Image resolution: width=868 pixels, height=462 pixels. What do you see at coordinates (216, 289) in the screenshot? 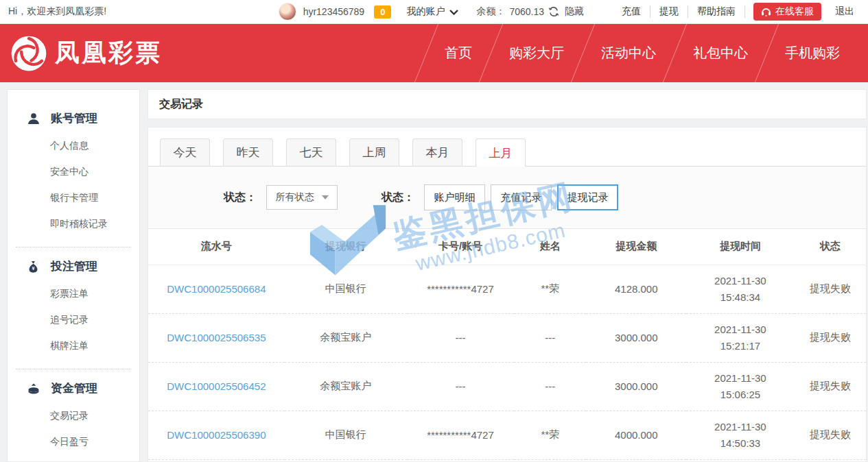
I see `serial-link: DWC1000025506684` at bounding box center [216, 289].